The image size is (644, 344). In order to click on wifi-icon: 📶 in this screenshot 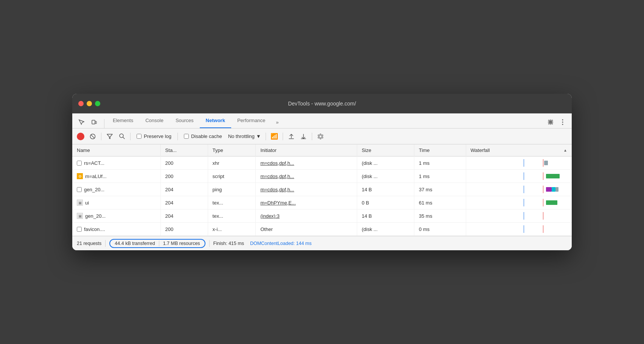, I will do `click(274, 136)`.